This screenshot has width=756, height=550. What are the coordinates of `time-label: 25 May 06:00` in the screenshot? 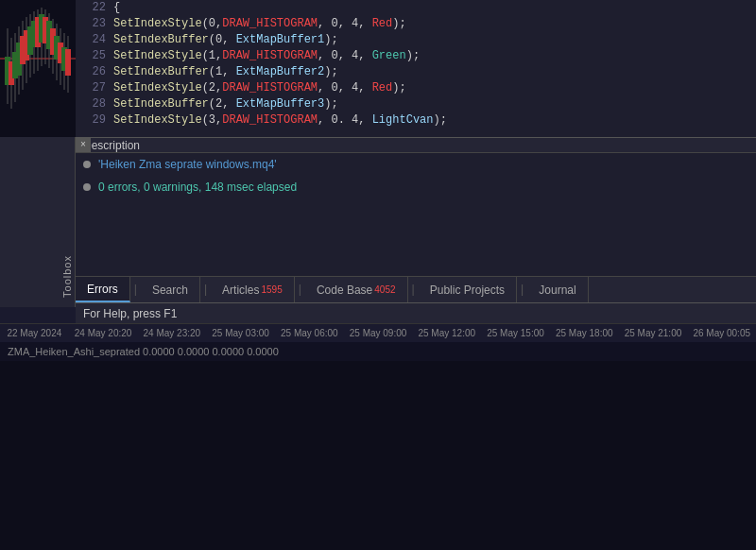 It's located at (310, 333).